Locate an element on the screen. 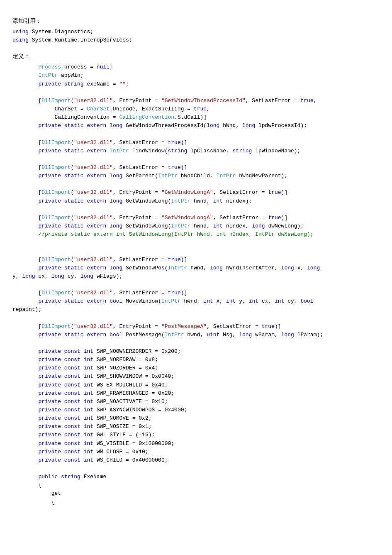  using-lines: using System.Diagnostics; using System.R… is located at coordinates (196, 36).